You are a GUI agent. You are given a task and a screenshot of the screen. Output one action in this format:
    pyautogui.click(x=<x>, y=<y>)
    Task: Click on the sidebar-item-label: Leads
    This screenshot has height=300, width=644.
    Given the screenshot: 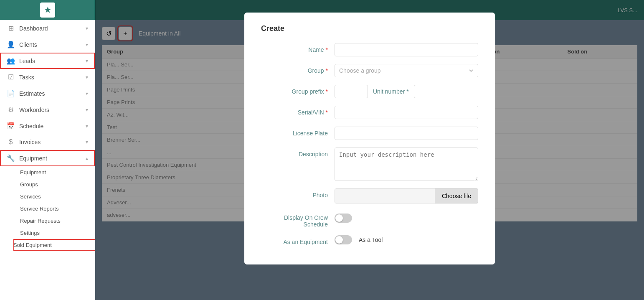 What is the action you would take?
    pyautogui.click(x=27, y=61)
    